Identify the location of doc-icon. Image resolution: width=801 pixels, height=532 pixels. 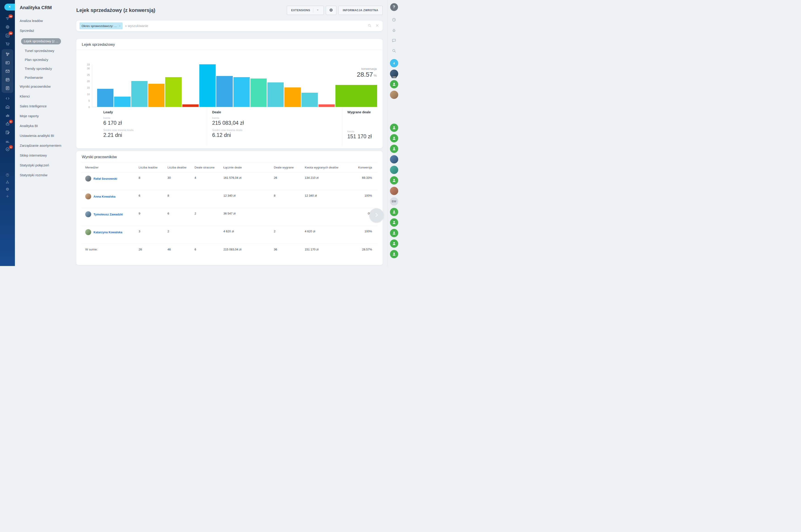
(7, 88).